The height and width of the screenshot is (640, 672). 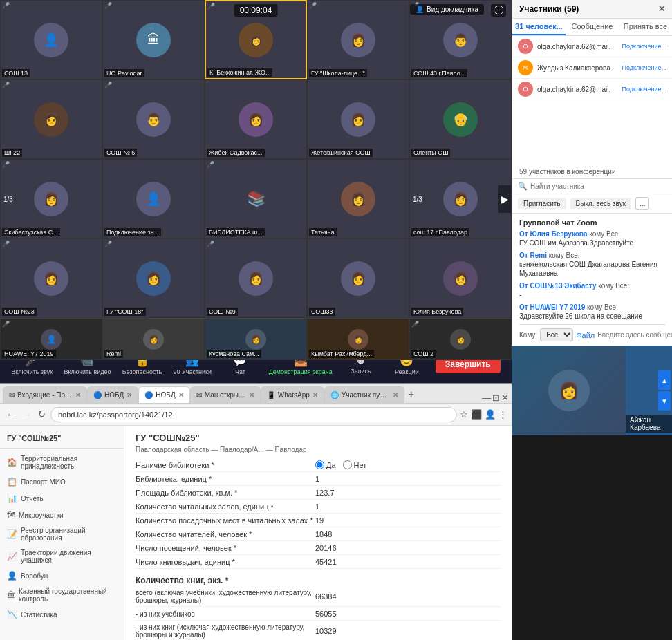 What do you see at coordinates (335, 395) in the screenshot?
I see `participant-favicon: 🌐` at bounding box center [335, 395].